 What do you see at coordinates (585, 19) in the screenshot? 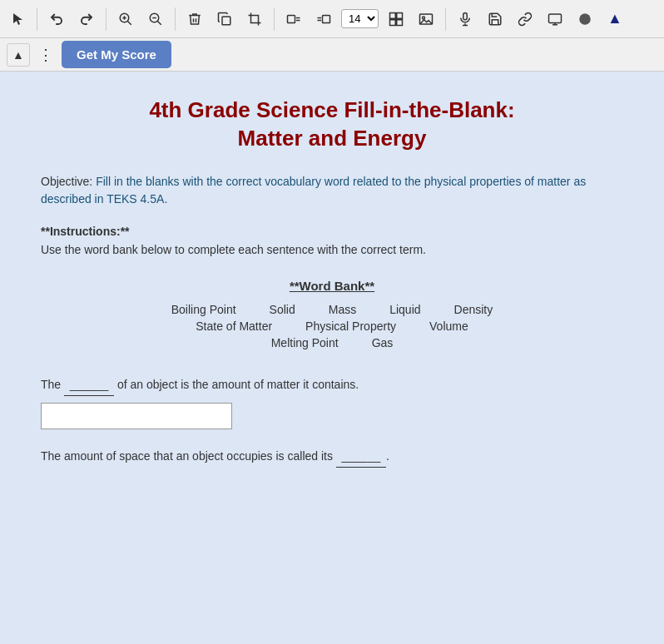
I see `circle-button` at bounding box center [585, 19].